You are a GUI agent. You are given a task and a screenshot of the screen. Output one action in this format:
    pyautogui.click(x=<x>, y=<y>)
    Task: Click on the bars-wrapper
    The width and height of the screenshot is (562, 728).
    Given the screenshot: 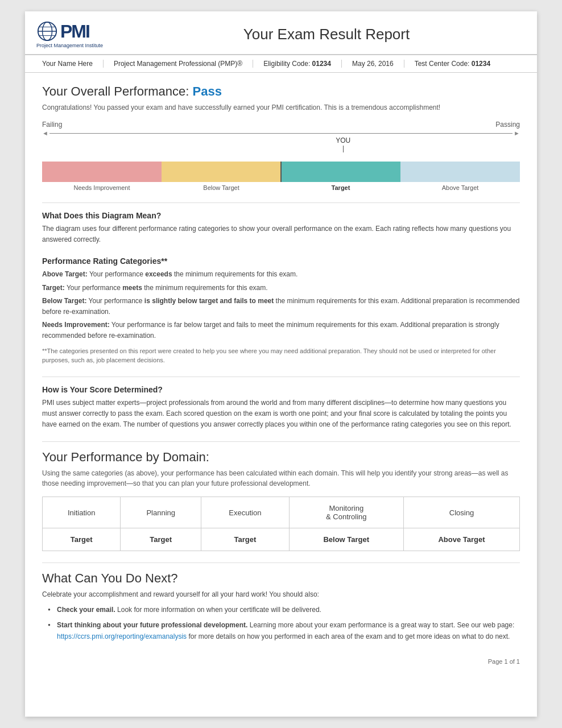 What is the action you would take?
    pyautogui.click(x=281, y=172)
    